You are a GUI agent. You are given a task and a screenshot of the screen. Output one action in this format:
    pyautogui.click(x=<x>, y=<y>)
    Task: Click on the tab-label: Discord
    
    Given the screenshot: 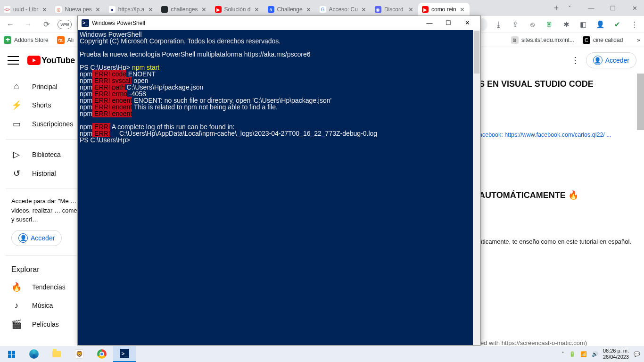 What is the action you would take?
    pyautogui.click(x=395, y=9)
    